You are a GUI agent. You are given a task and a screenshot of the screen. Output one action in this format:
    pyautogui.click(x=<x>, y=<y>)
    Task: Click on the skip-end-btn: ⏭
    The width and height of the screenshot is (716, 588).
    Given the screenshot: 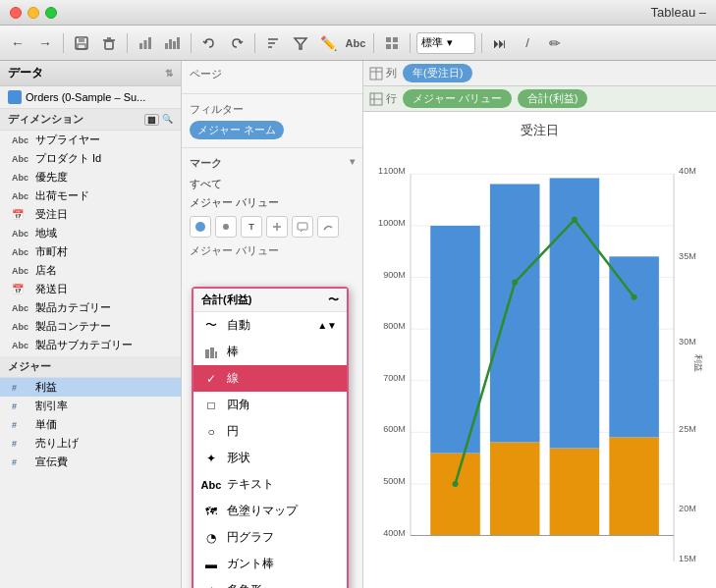 What is the action you would take?
    pyautogui.click(x=500, y=43)
    